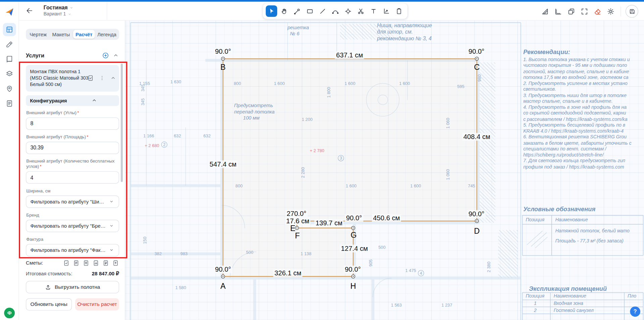 The width and height of the screenshot is (644, 320). What do you see at coordinates (9, 89) in the screenshot?
I see `sidebar-item-map-pin-icon` at bounding box center [9, 89].